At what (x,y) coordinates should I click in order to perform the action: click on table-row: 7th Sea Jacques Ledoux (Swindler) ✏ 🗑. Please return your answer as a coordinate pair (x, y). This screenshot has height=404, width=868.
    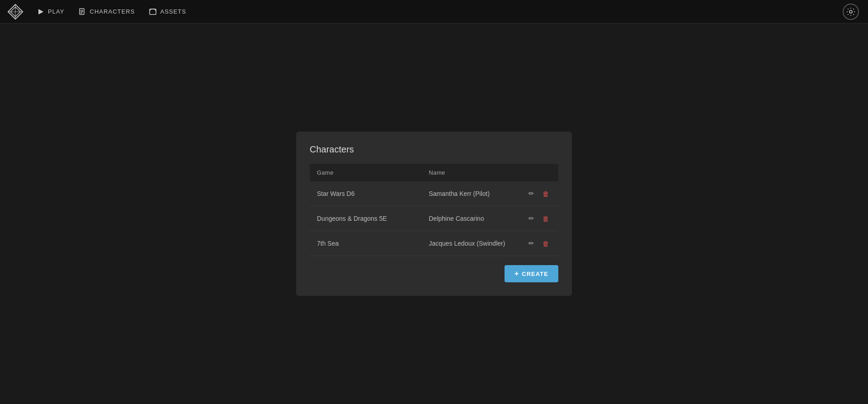
    Looking at the image, I should click on (434, 243).